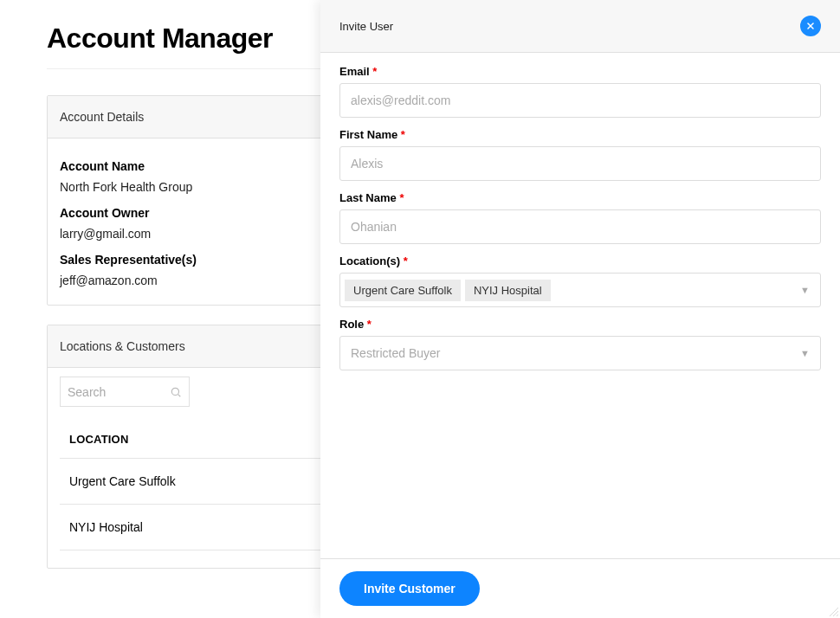  I want to click on location-chip: NYIJ Hospital, so click(507, 291).